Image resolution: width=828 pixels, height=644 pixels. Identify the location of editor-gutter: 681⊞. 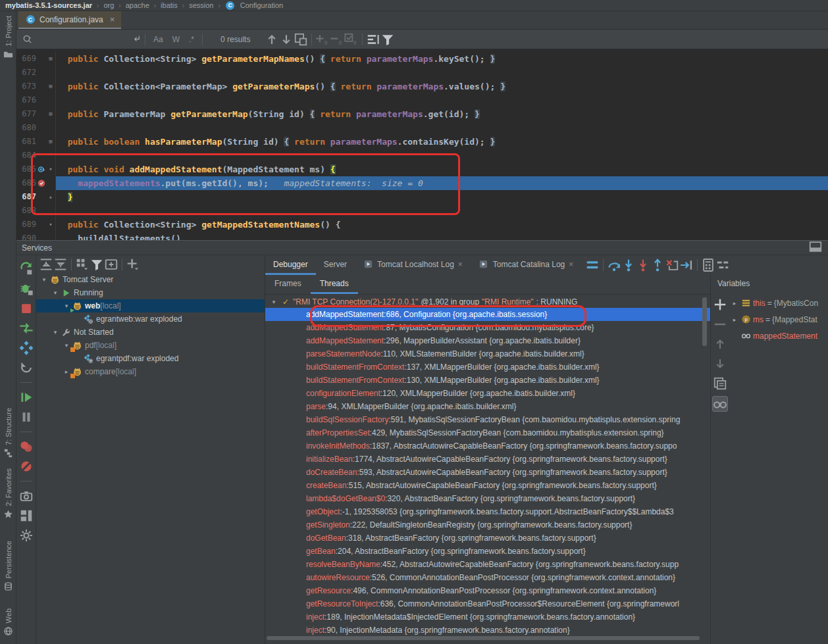
(36, 142).